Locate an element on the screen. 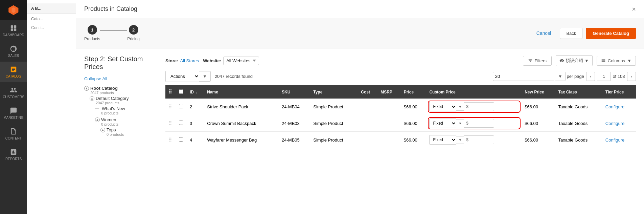  tree-item-default: ▲ Default Category 2047 products What's … is located at coordinates (124, 117).